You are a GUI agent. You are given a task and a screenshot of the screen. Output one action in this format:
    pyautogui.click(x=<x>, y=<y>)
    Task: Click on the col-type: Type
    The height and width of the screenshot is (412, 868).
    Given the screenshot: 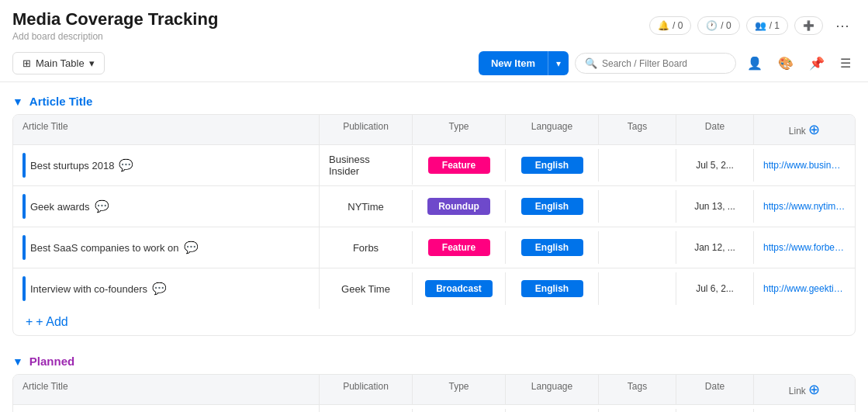 What is the action you would take?
    pyautogui.click(x=459, y=130)
    